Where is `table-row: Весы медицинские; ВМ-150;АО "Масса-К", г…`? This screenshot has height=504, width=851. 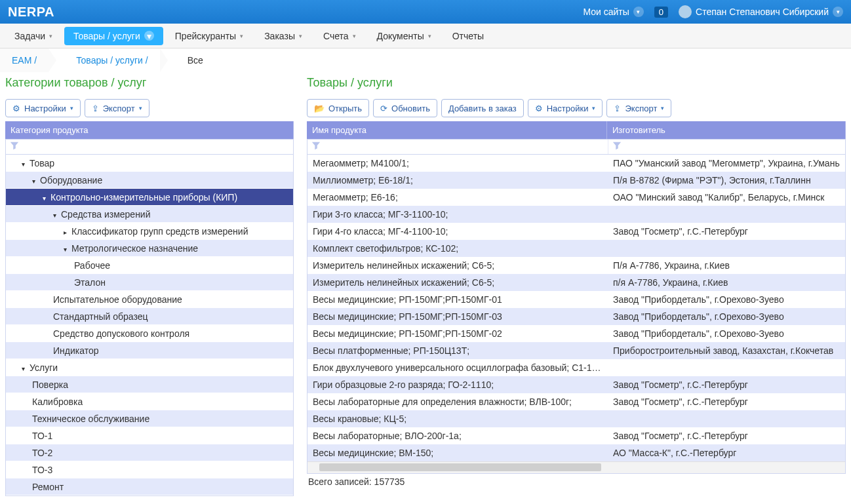 table-row: Весы медицинские; ВМ-150;АО "Масса-К", г… is located at coordinates (576, 453).